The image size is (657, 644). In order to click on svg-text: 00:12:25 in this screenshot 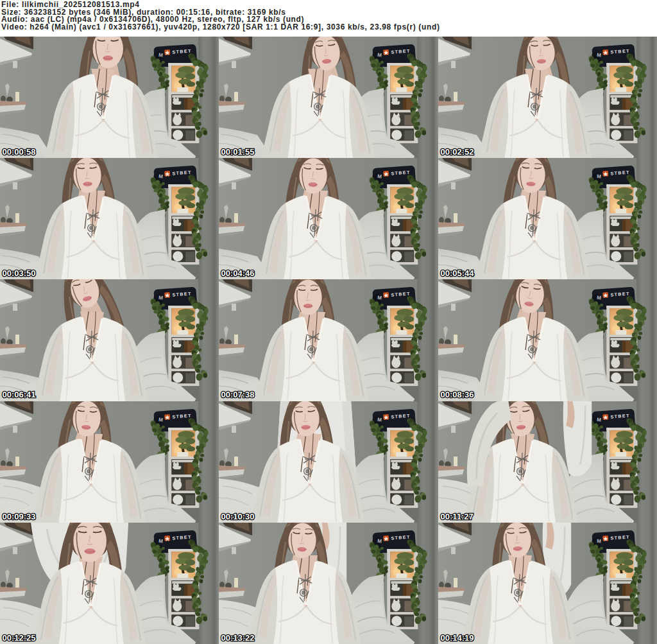, I will do `click(19, 638)`.